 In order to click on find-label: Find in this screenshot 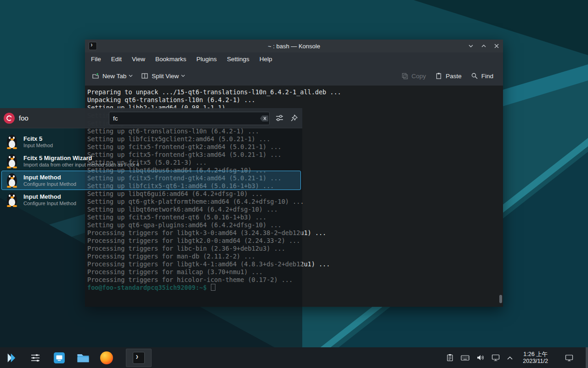, I will do `click(487, 76)`.